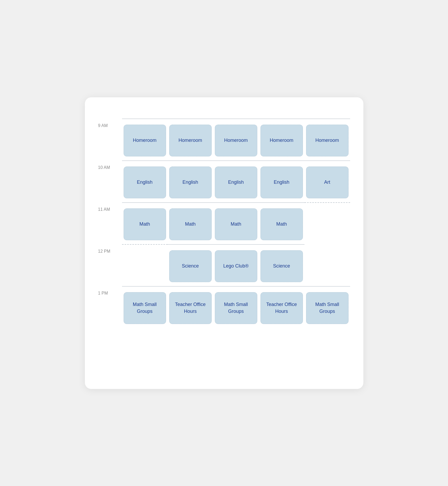 The image size is (448, 486). I want to click on cell-1-2: English, so click(236, 182).